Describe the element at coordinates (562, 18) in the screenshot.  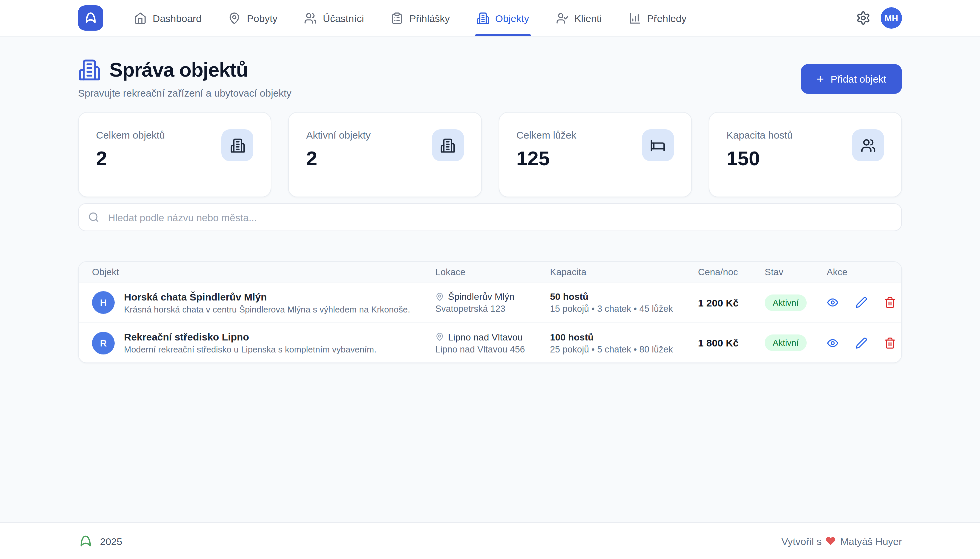
I see `user-check-icon` at that location.